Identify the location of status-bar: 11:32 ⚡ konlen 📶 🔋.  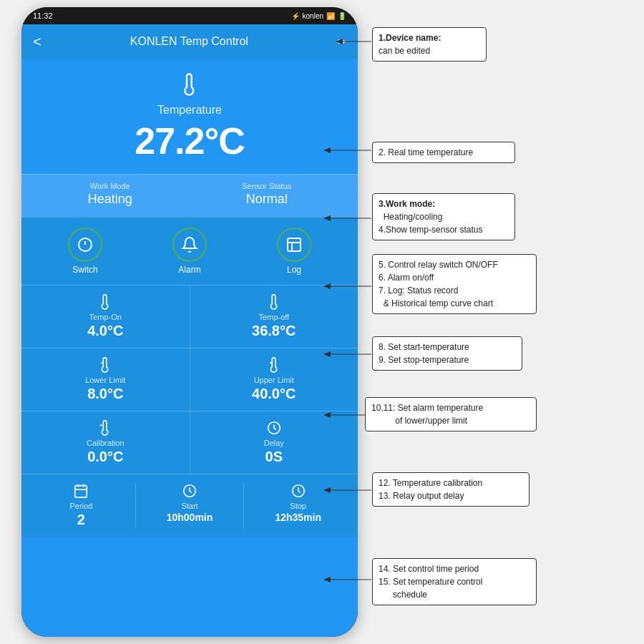
(190, 16).